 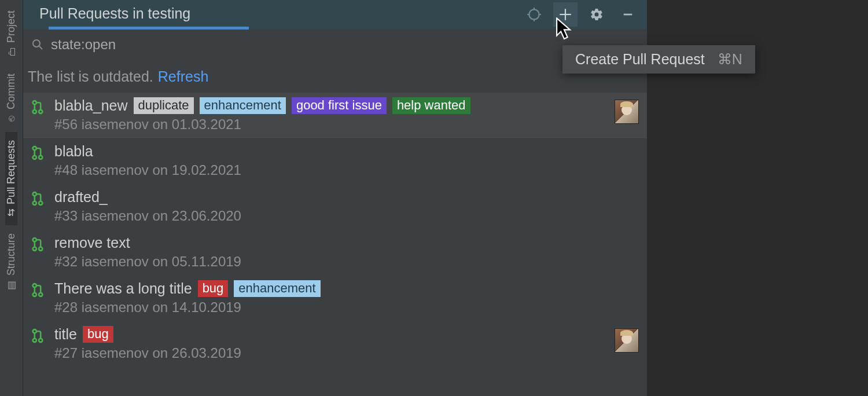 I want to click on folder-icon: 🗀, so click(x=12, y=53).